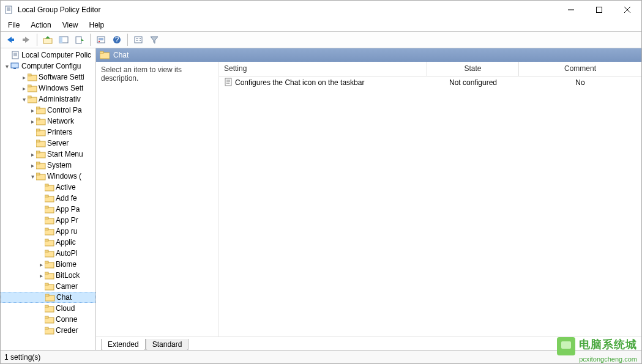  Describe the element at coordinates (48, 297) in the screenshot. I see `tree-item-20: ▸Chat` at that location.